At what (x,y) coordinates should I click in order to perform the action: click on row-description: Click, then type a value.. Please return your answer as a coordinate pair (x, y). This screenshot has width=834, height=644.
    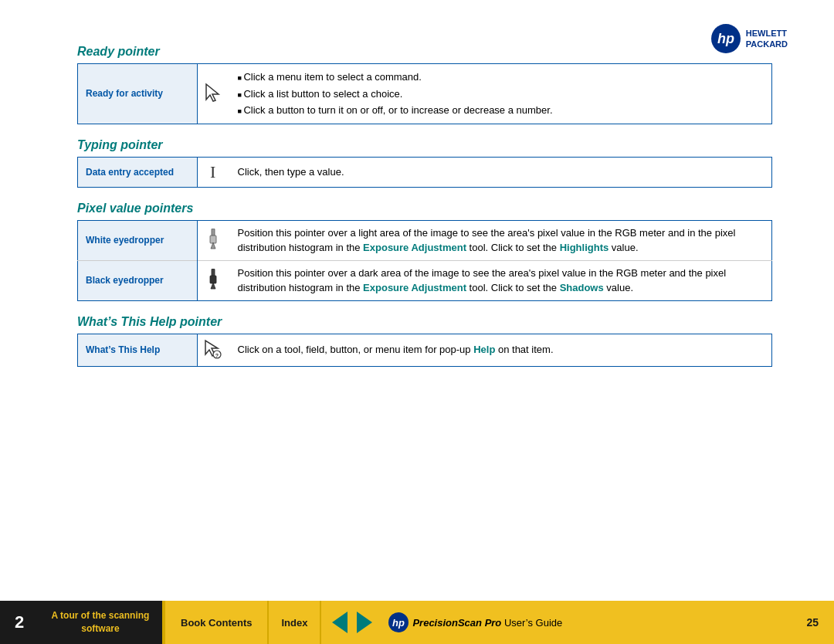
    Looking at the image, I should click on (500, 171).